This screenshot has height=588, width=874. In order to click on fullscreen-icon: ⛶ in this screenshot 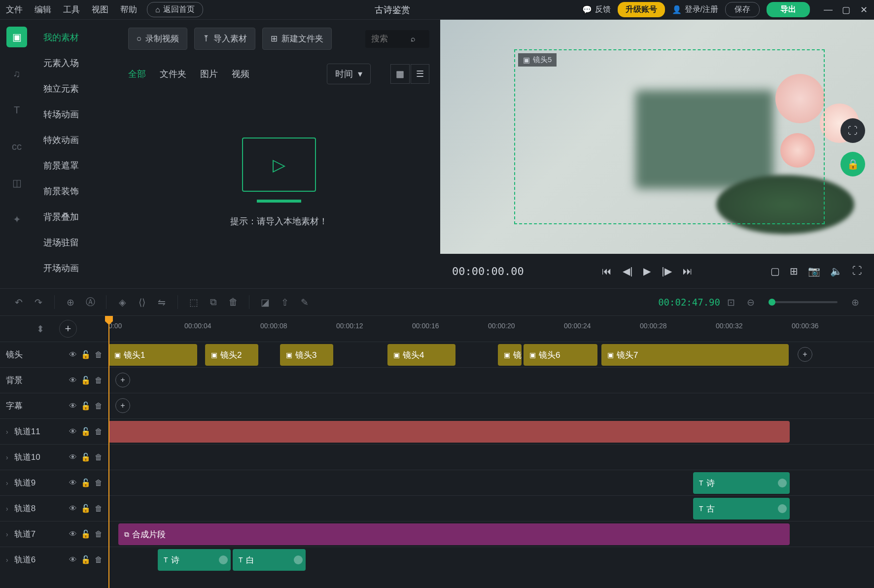, I will do `click(857, 271)`.